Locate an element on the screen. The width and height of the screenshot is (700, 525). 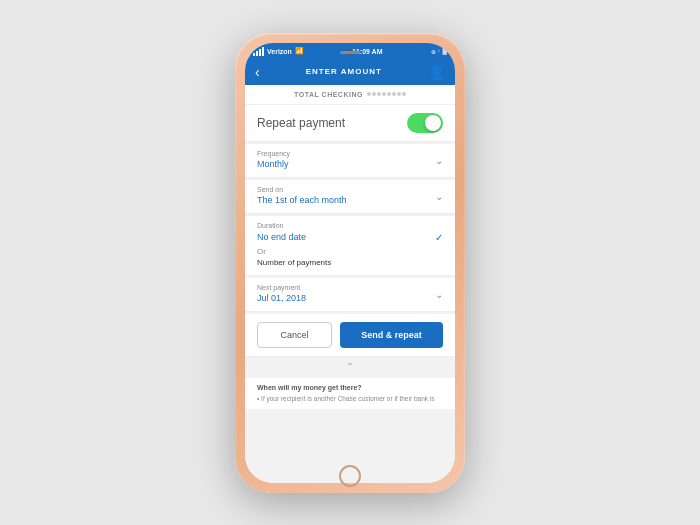
send-on-section: Send on The 1st of each month ⌄ is located at coordinates (350, 197).